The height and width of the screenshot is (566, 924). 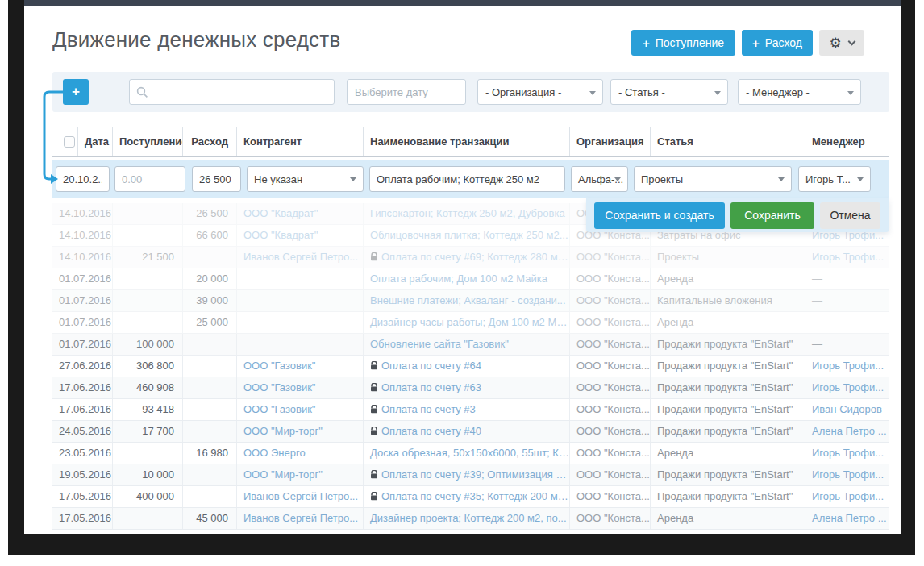 I want to click on cell-contragent: ООО Энерго, so click(x=300, y=453).